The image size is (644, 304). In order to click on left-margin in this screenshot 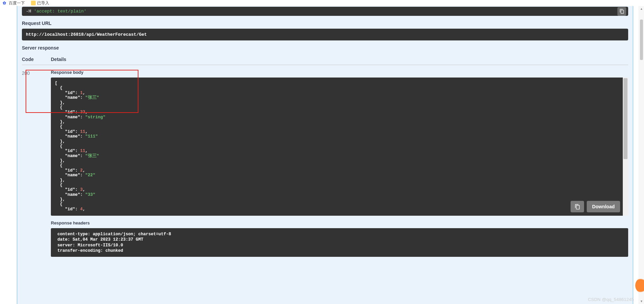, I will do `click(8, 155)`.